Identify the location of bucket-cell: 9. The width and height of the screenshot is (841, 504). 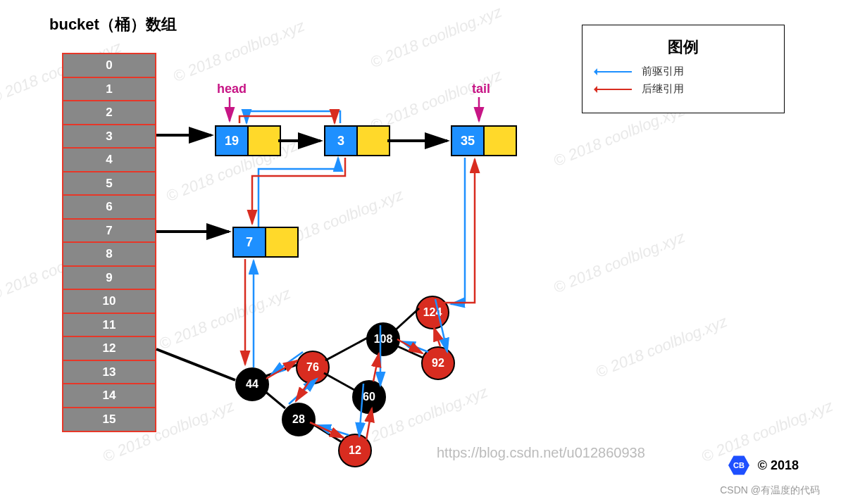
(109, 278).